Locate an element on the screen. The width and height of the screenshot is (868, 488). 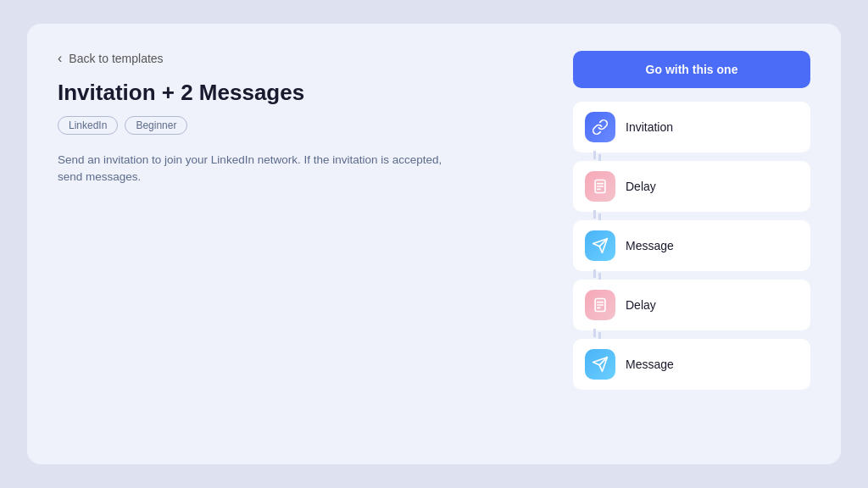
step-label-delay1: Delay is located at coordinates (641, 186).